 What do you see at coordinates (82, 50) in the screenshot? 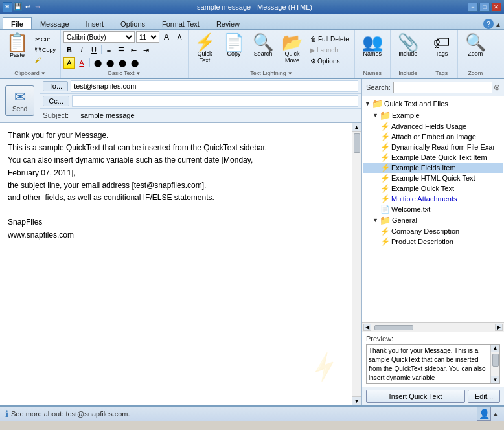
I see `italic-button: I` at bounding box center [82, 50].